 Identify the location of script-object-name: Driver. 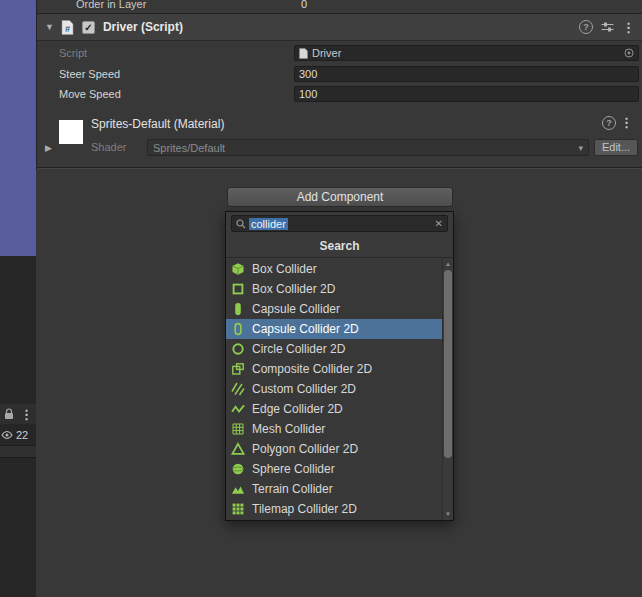
(326, 53).